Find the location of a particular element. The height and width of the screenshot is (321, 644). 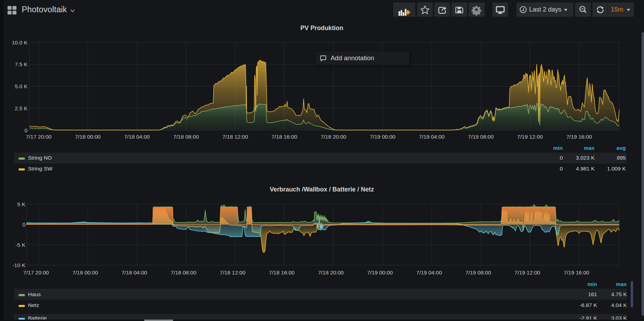

svg-text: -5 K is located at coordinates (20, 245).